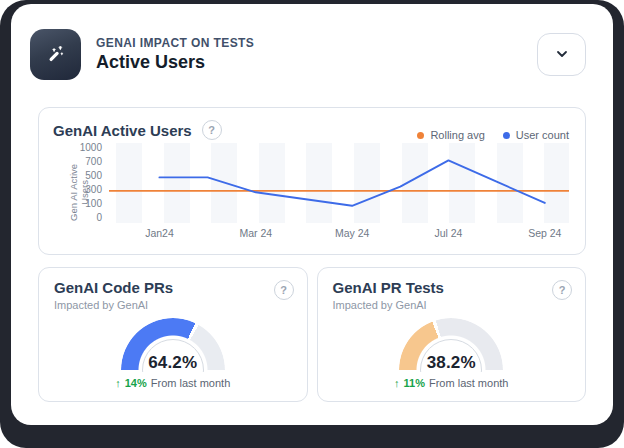  What do you see at coordinates (562, 54) in the screenshot?
I see `chevron-down-icon` at bounding box center [562, 54].